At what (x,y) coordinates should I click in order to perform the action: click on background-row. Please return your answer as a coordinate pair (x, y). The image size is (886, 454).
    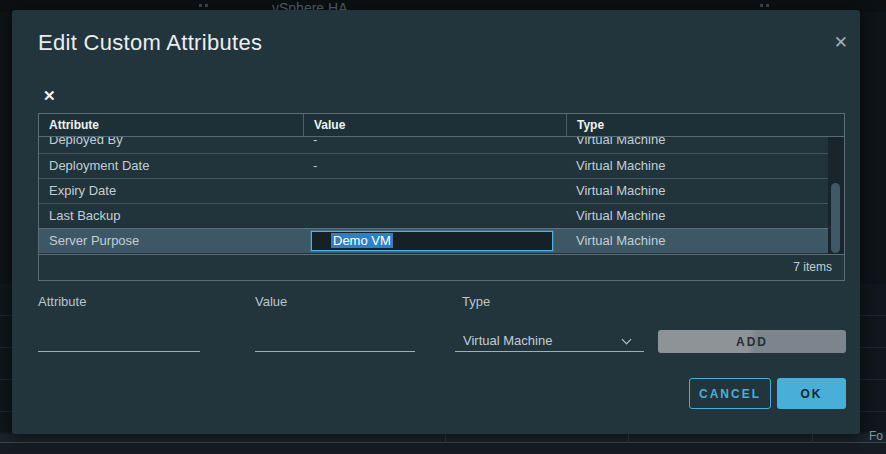
    Looking at the image, I should click on (443, 438).